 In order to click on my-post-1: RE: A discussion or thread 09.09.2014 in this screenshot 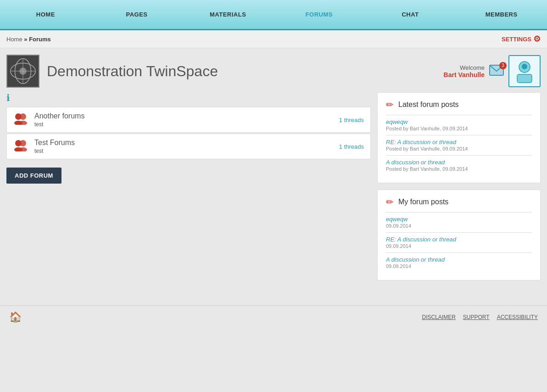, I will do `click(459, 242)`.